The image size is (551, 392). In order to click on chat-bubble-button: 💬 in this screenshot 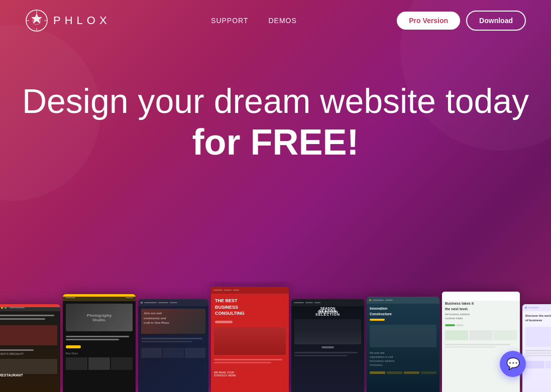, I will do `click(513, 364)`.